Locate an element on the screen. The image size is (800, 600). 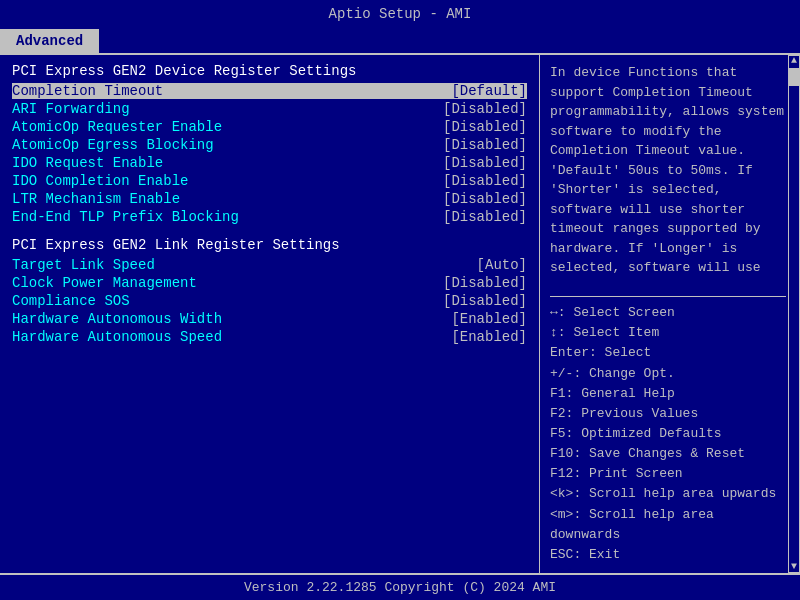
item-value: [Auto] is located at coordinates (502, 265).